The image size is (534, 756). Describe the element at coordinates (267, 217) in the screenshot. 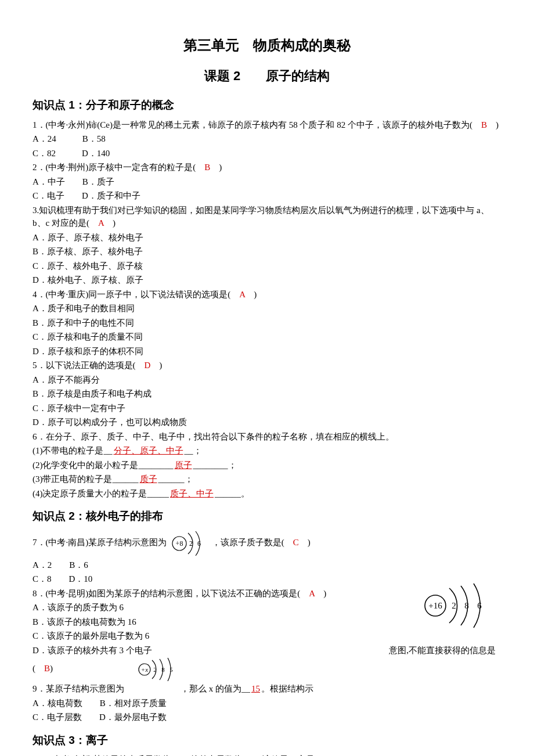

I see `q3: 3.知识梳理有助于我们对已学知识的稳固，如图是某同学学习物质结构层次后以氧气为例…` at that location.